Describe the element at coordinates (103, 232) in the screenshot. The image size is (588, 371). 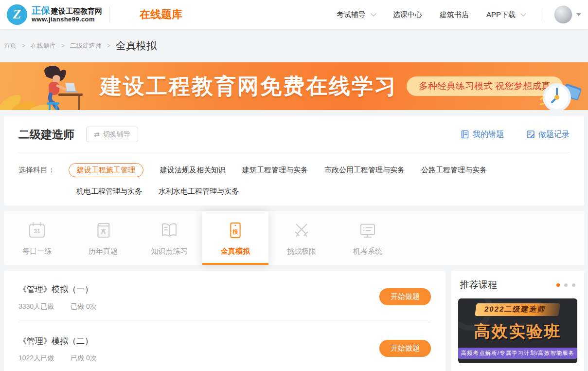
I see `svg-text: 真` at that location.